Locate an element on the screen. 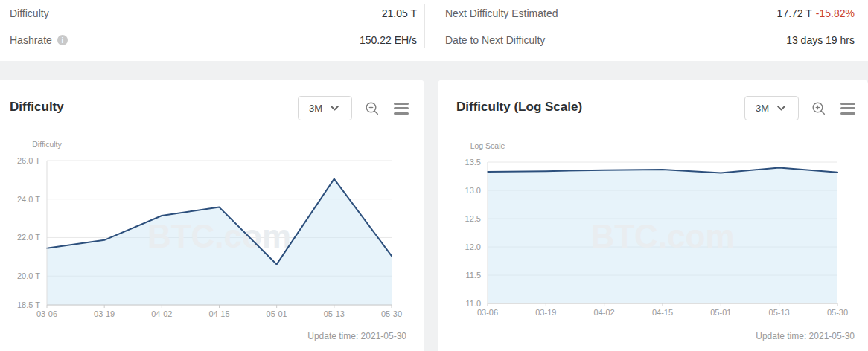  difficulty-label: Difficulty is located at coordinates (30, 13).